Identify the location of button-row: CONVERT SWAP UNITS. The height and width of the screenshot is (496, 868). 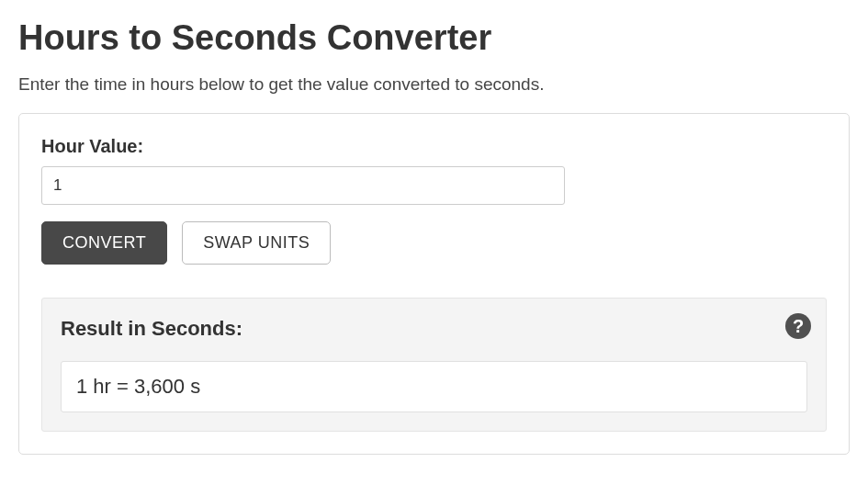
(434, 242).